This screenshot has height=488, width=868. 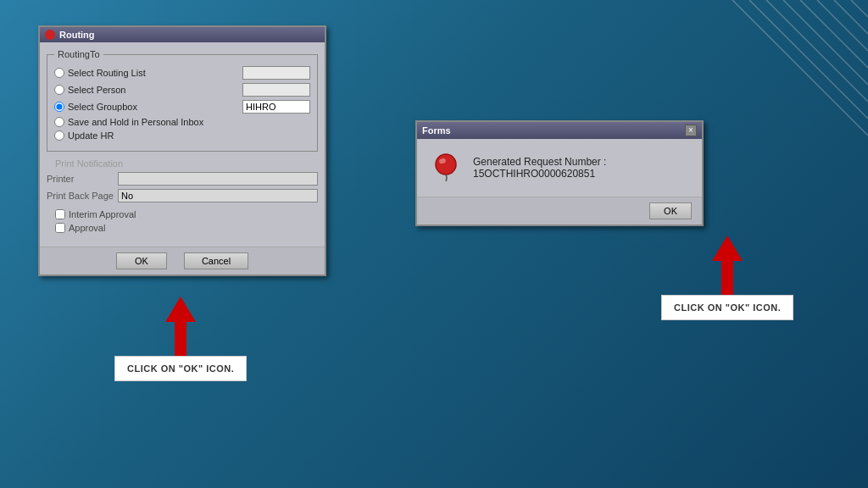 What do you see at coordinates (60, 214) in the screenshot?
I see `interim-approval-checkbox` at bounding box center [60, 214].